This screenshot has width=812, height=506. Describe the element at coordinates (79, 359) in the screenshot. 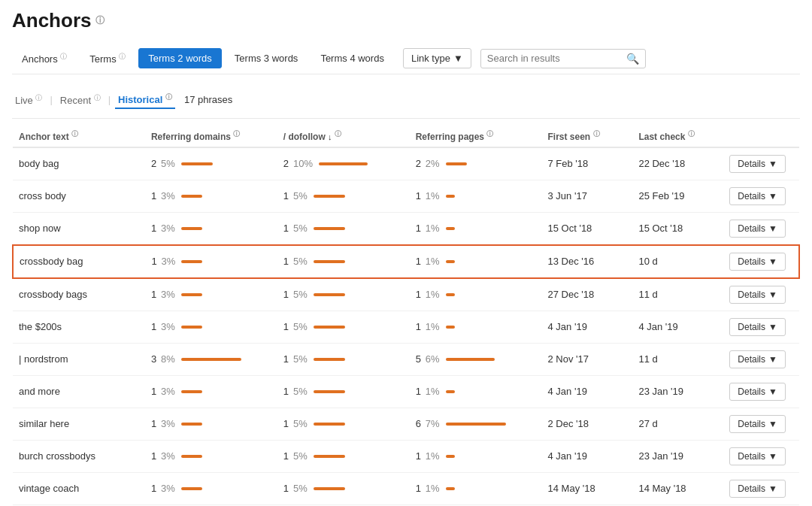

I see `cell-anchor: | nordstrom` at that location.